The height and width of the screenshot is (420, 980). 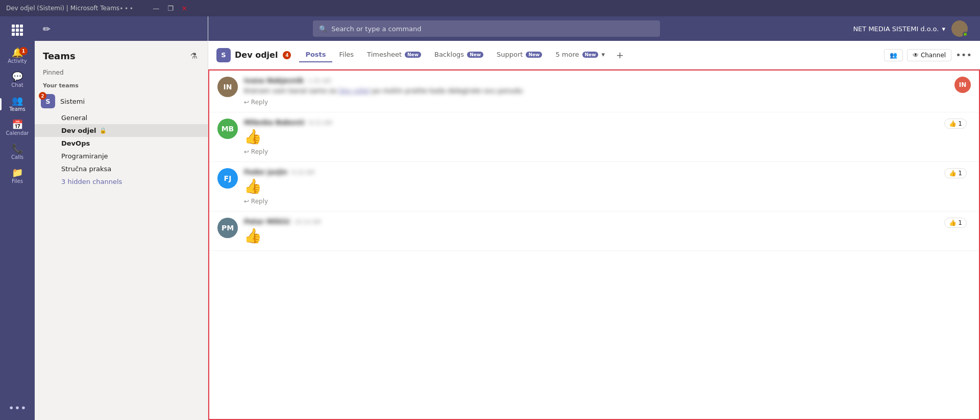 I want to click on sidebar-header: Teams ⚗, so click(x=121, y=54).